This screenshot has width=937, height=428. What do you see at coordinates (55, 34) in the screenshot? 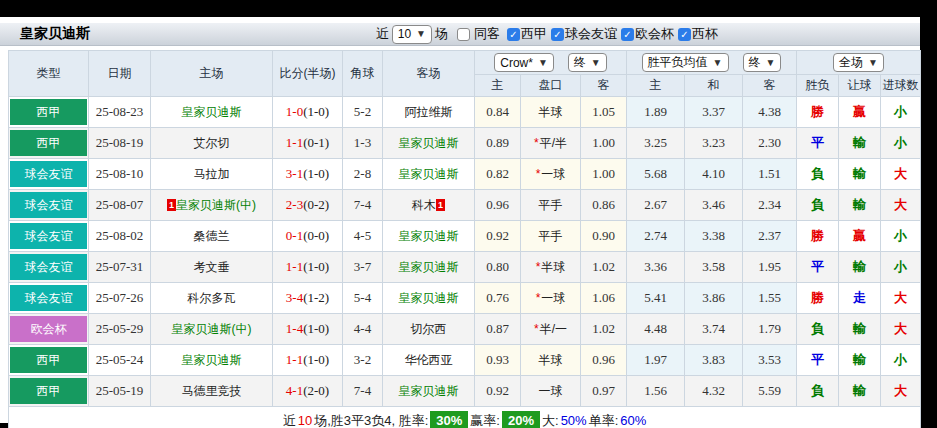
I see `team-title: 皇家贝迪斯` at bounding box center [55, 34].